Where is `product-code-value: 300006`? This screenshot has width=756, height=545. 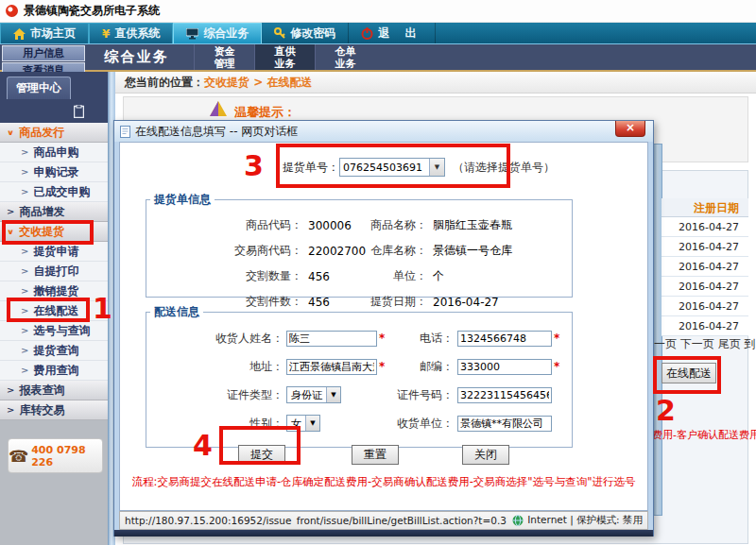 product-code-value: 300006 is located at coordinates (334, 226).